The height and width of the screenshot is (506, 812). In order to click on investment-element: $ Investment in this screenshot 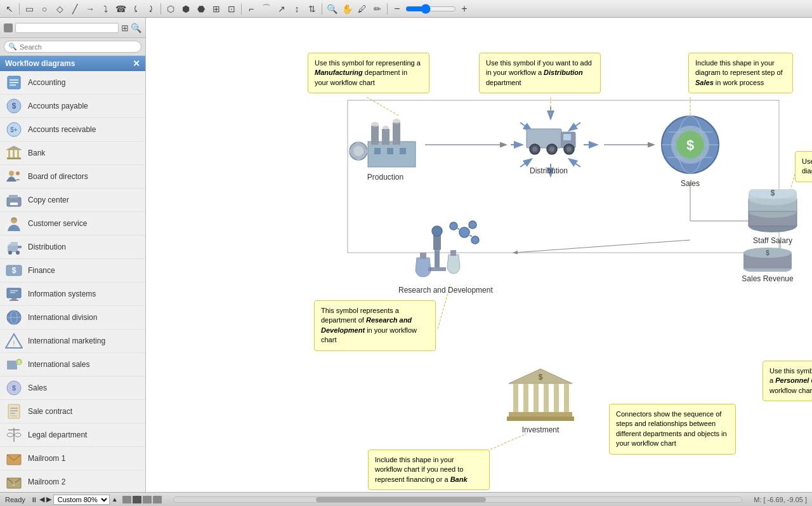, I will do `click(540, 400)`.